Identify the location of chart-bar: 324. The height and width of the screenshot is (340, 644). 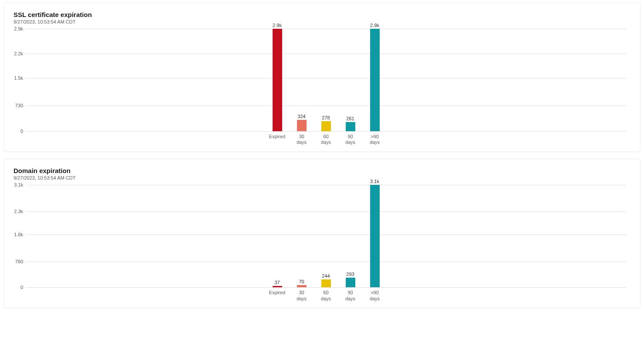
(302, 122).